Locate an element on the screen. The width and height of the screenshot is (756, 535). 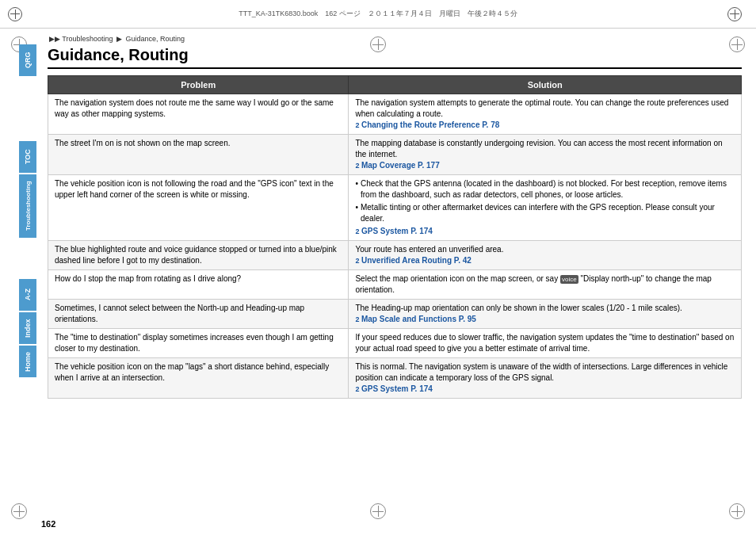
sidebar-tab-toc: TOC is located at coordinates (28, 157).